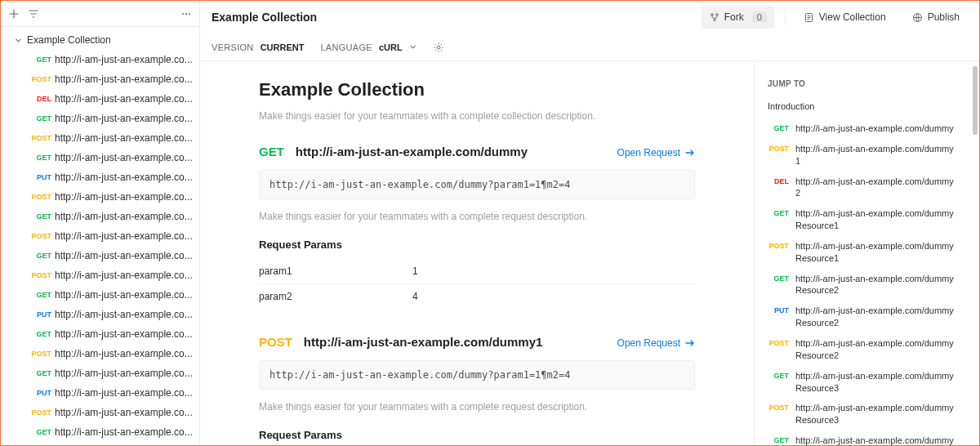 The height and width of the screenshot is (446, 980). I want to click on endpoint-method: GET, so click(271, 152).